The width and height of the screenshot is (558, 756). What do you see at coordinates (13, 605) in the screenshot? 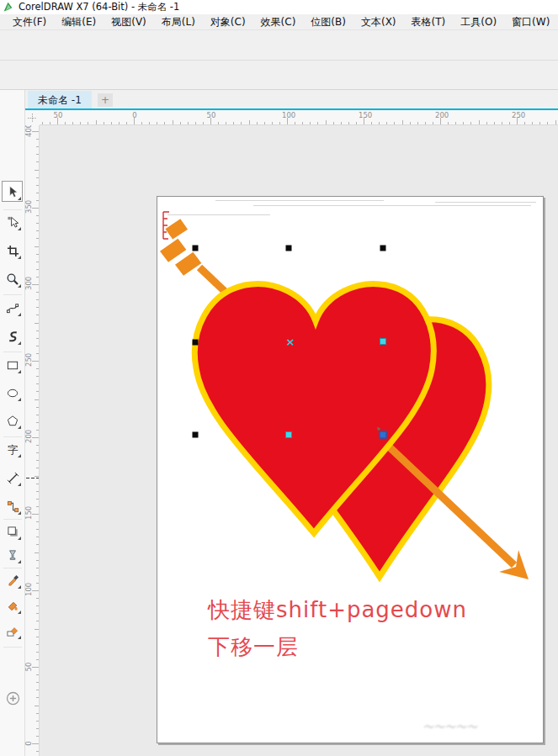
I see `interactive-fill-tool` at bounding box center [13, 605].